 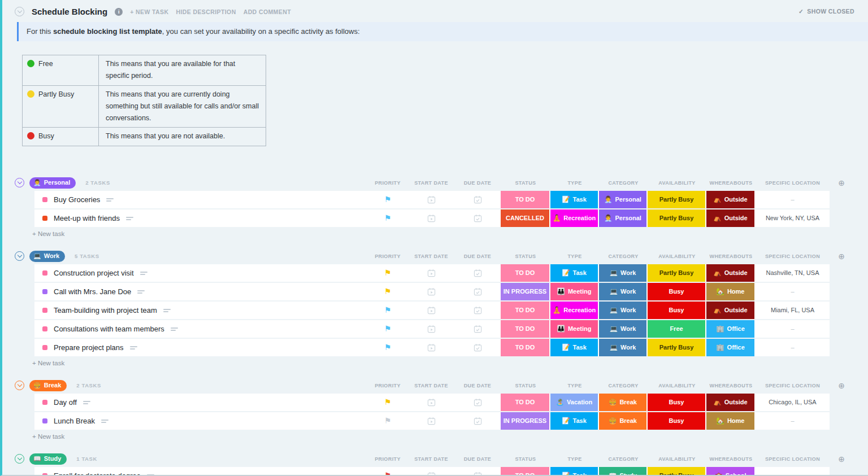 What do you see at coordinates (89, 348) in the screenshot?
I see `task-name: Prepare project plans` at bounding box center [89, 348].